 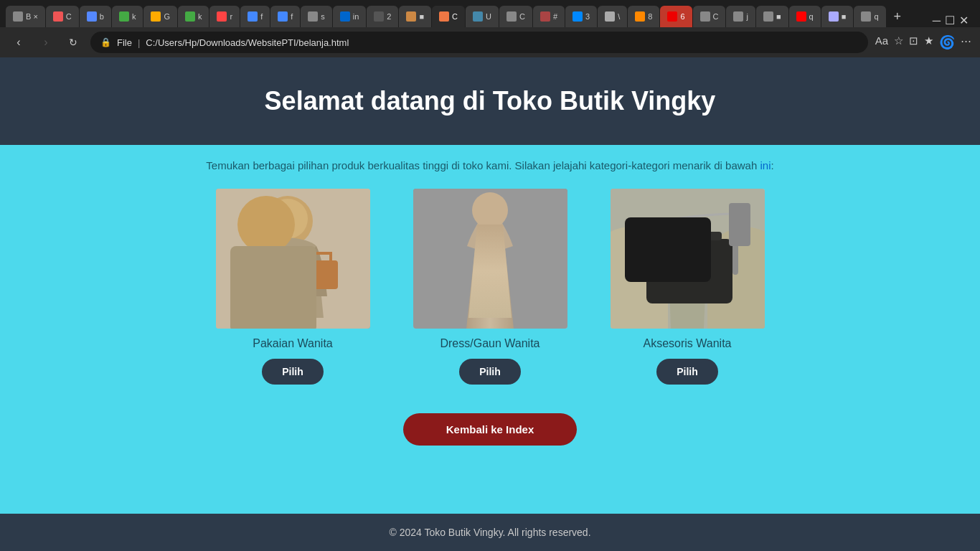 What do you see at coordinates (482, 17) in the screenshot?
I see `browser-tab: U` at bounding box center [482, 17].